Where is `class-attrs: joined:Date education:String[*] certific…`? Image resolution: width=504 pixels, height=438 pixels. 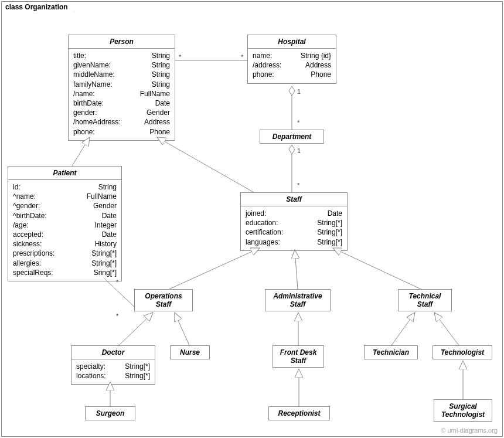 class-attrs: joined:Date education:String[*] certific… is located at coordinates (294, 229).